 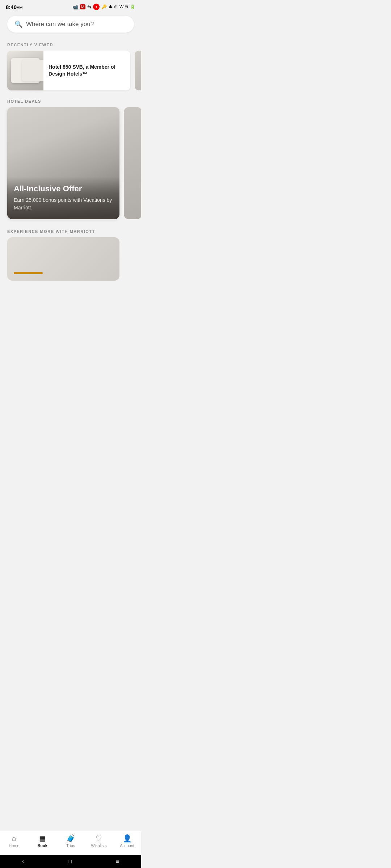 What do you see at coordinates (71, 166) in the screenshot?
I see `deals-scroll: All-Inclusive Offer Earn 25,000 bonus po…` at bounding box center [71, 166].